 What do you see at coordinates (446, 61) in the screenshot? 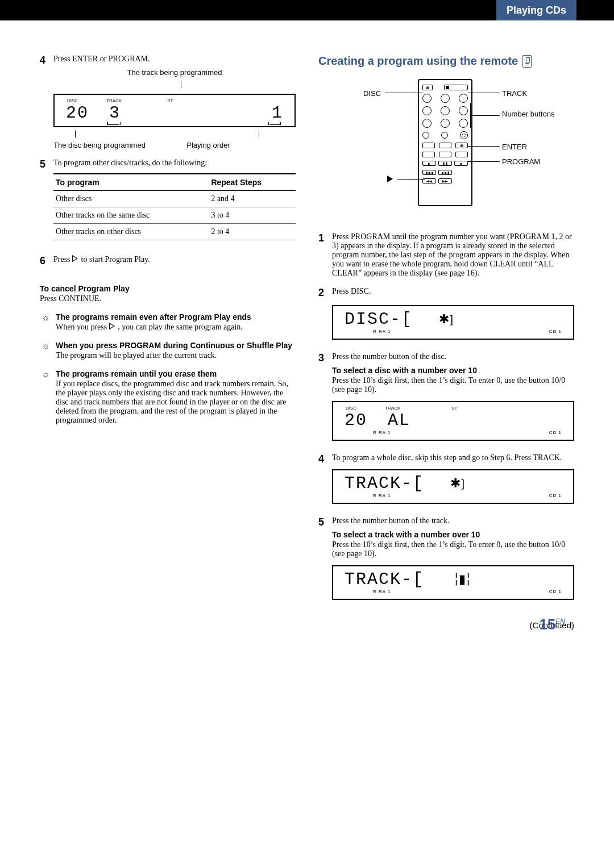
I see `section-heading: Creating a program using the remote` at bounding box center [446, 61].